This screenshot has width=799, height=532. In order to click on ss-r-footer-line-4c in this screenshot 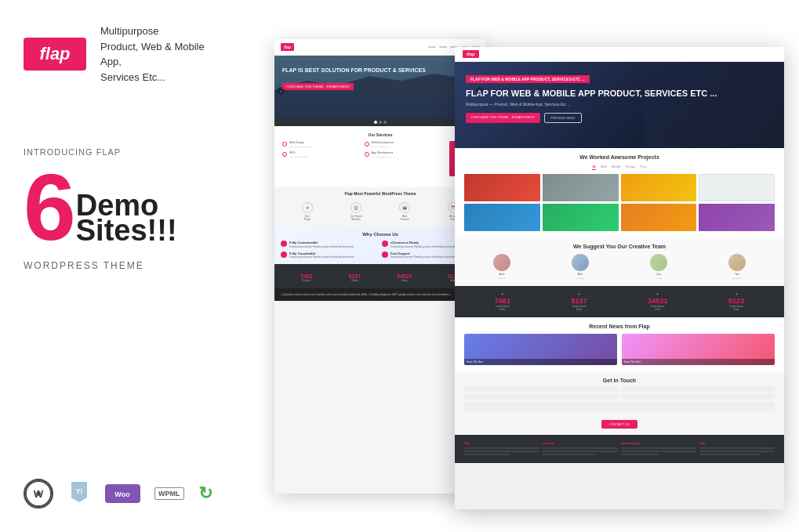, I will do `click(729, 454)`.